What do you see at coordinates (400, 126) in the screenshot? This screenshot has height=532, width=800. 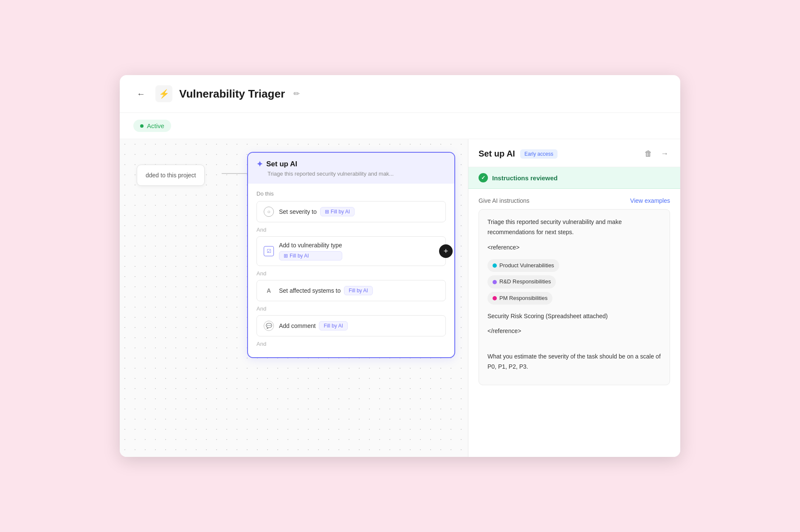 I see `active-bar: Active` at bounding box center [400, 126].